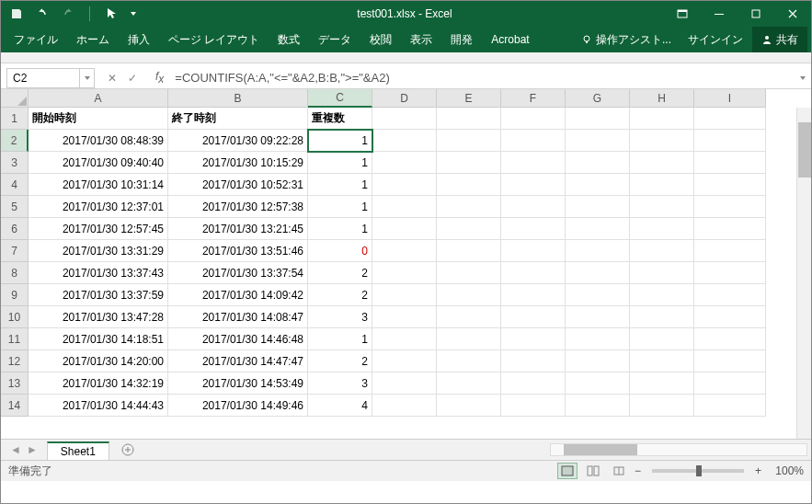 The image size is (812, 504). What do you see at coordinates (238, 273) in the screenshot?
I see `cell-B8: 2017/01/30 13:37:54` at bounding box center [238, 273].